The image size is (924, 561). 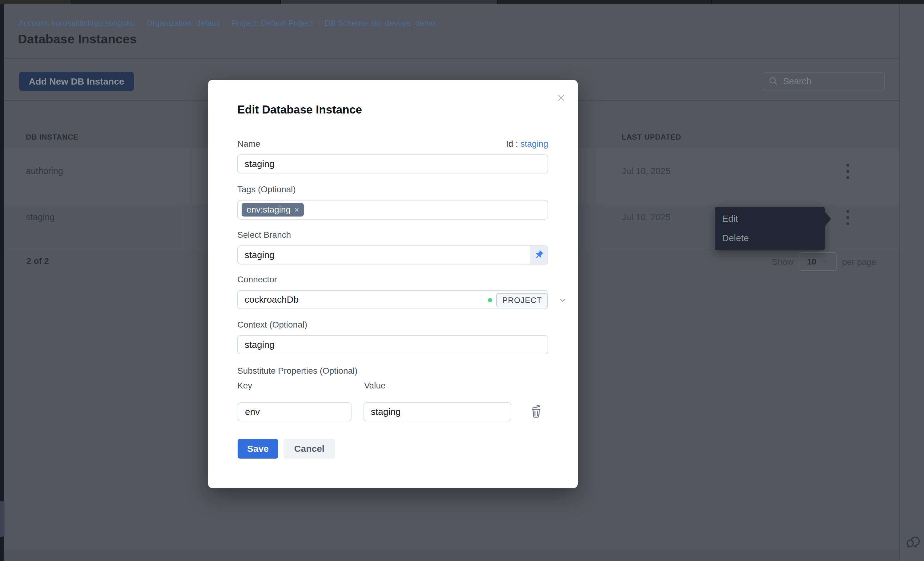 I want to click on breadcrumb-project: Project: Default Project, so click(x=272, y=23).